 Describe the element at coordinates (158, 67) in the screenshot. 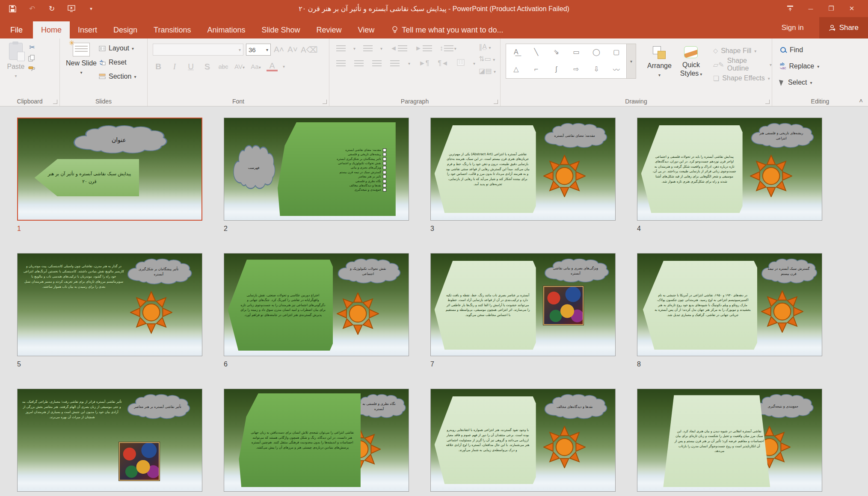

I see `bold-button: B` at that location.